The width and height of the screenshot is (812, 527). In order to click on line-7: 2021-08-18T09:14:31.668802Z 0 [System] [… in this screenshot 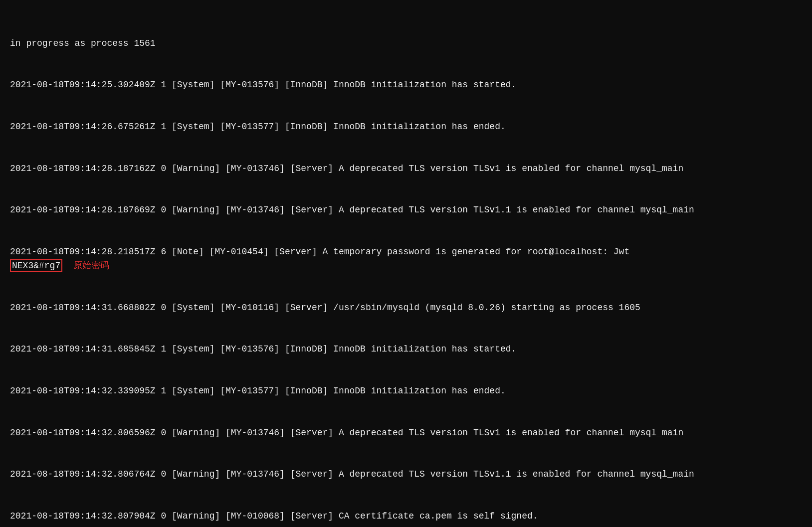, I will do `click(406, 308)`.